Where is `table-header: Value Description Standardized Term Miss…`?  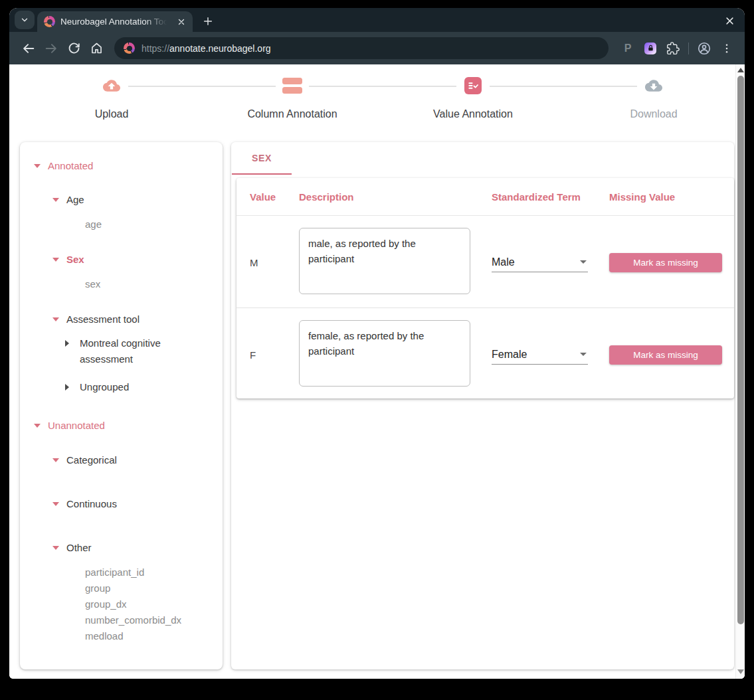 table-header: Value Description Standardized Term Miss… is located at coordinates (485, 197).